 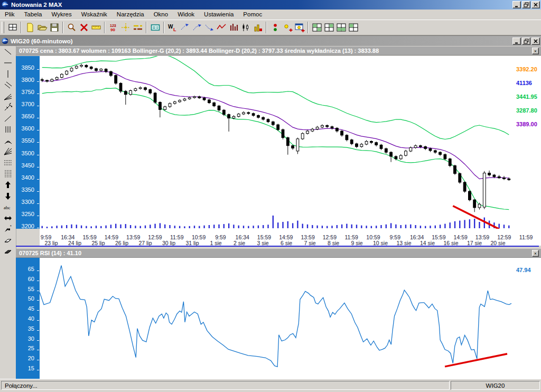 I want to click on menu-okno: Okno, so click(x=161, y=15).